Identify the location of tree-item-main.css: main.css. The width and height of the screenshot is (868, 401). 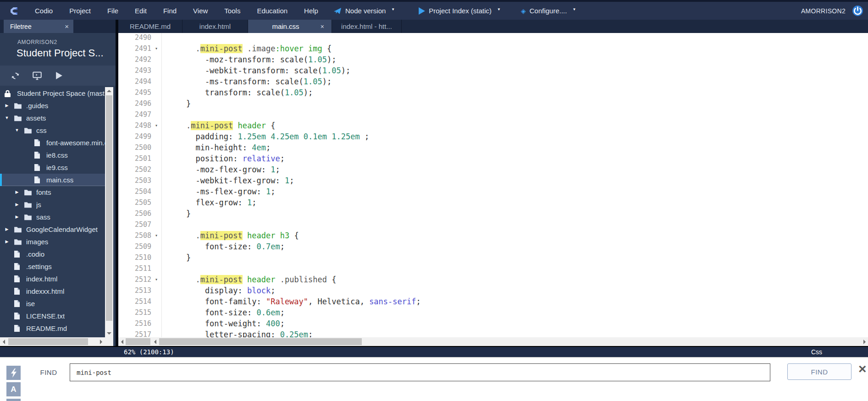
(57, 180).